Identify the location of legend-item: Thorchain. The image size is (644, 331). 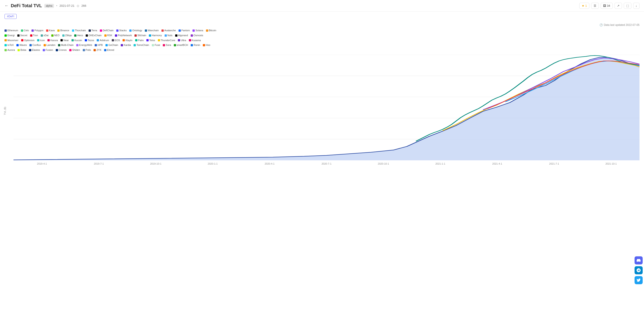
(79, 30).